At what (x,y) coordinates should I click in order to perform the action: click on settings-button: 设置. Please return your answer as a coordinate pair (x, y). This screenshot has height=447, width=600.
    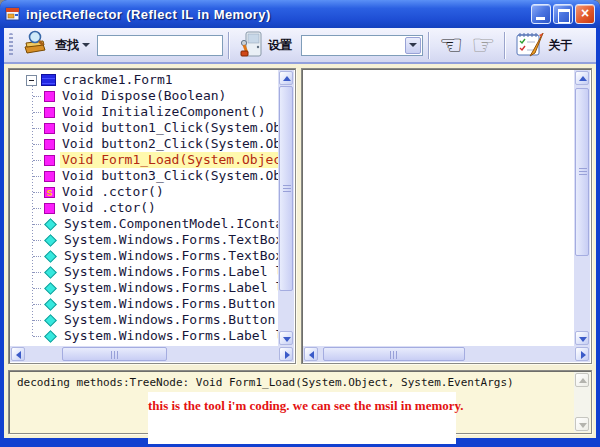
    Looking at the image, I should click on (266, 46).